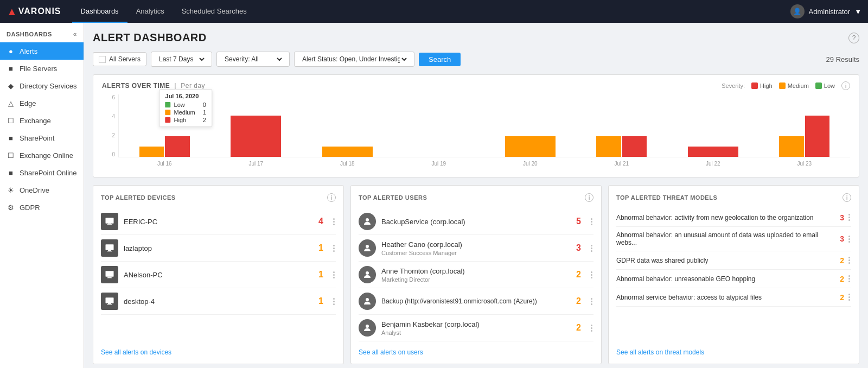 This screenshot has height=368, width=868. Describe the element at coordinates (847, 198) in the screenshot. I see `threats-info-icon: i` at that location.